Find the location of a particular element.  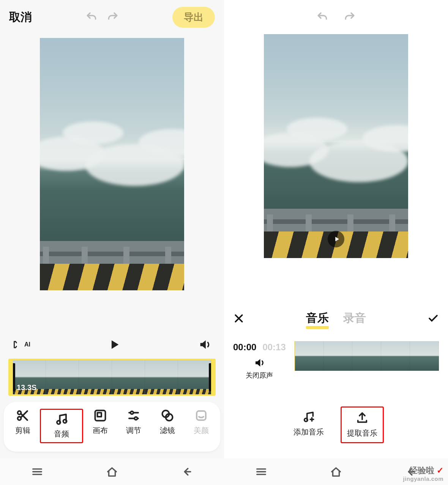

play-icon is located at coordinates (114, 345).